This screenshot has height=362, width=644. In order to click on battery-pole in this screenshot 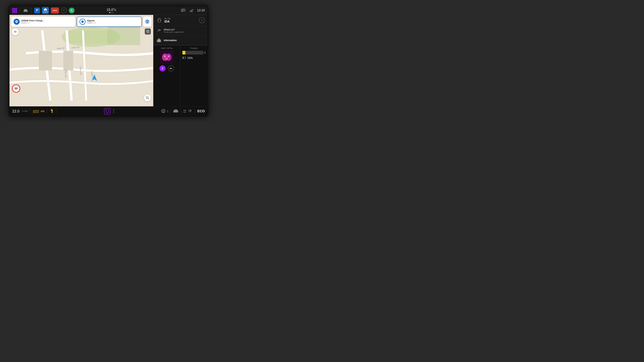, I will do `click(205, 53)`.